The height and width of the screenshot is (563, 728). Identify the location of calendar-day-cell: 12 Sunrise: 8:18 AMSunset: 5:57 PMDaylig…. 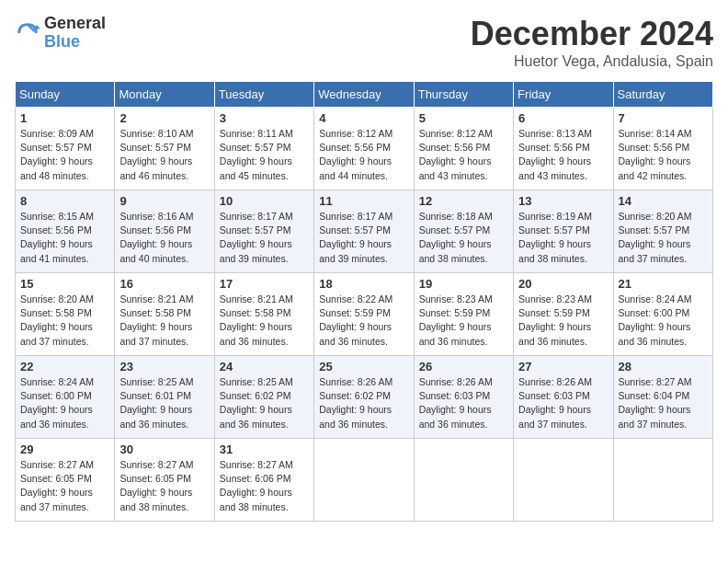
(463, 232).